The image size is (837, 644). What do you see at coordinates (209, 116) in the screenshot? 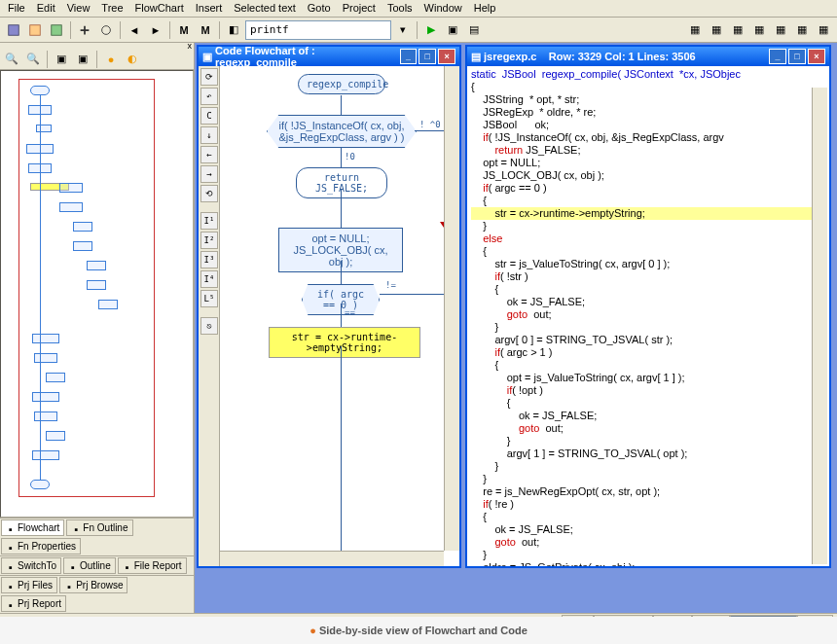
I see `flow-tool-btn: C` at bounding box center [209, 116].